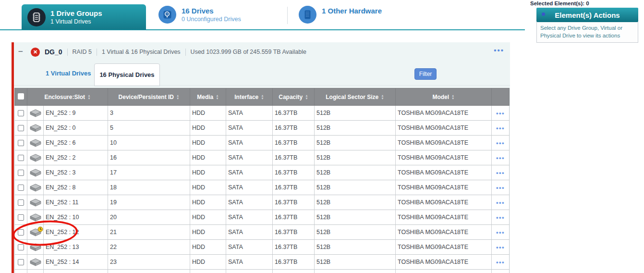  Describe the element at coordinates (76, 128) in the screenshot. I see `enclosure-slot-cell: EN_252 : 0` at that location.